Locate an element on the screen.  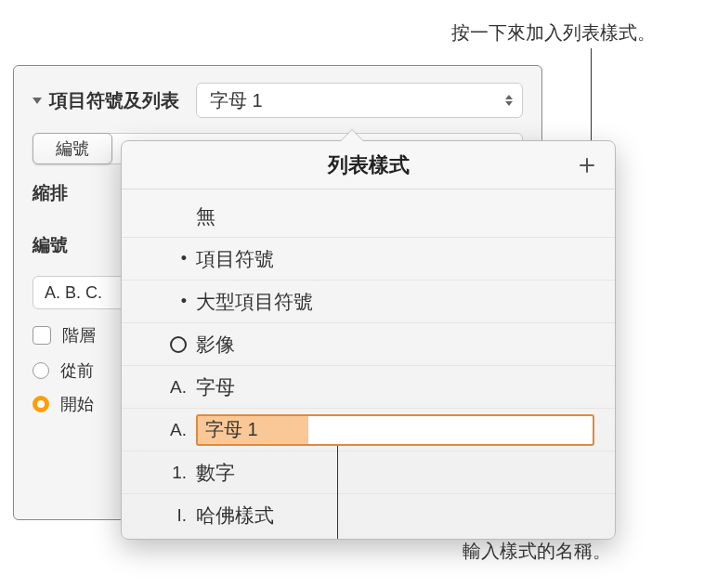
format-example: A. B. C. is located at coordinates (73, 294).